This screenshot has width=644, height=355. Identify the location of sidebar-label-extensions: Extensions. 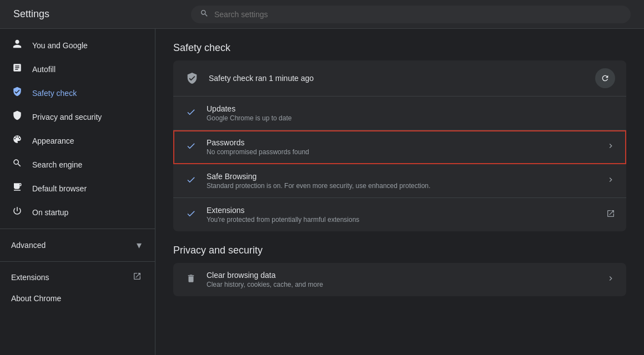
(30, 277).